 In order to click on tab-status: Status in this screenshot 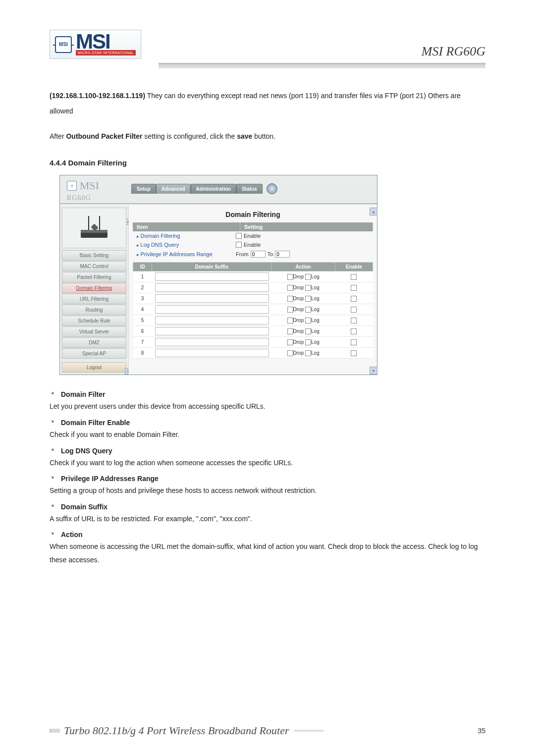, I will do `click(250, 189)`.